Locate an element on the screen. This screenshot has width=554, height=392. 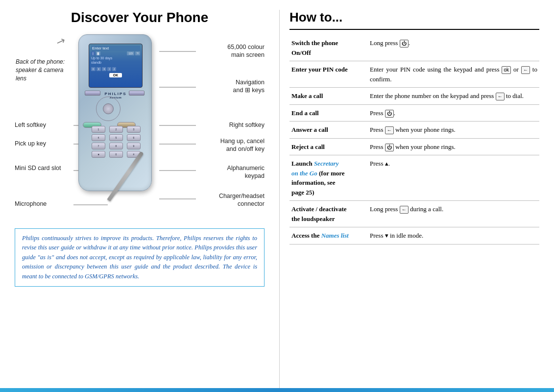
right-divider is located at coordinates (414, 29).